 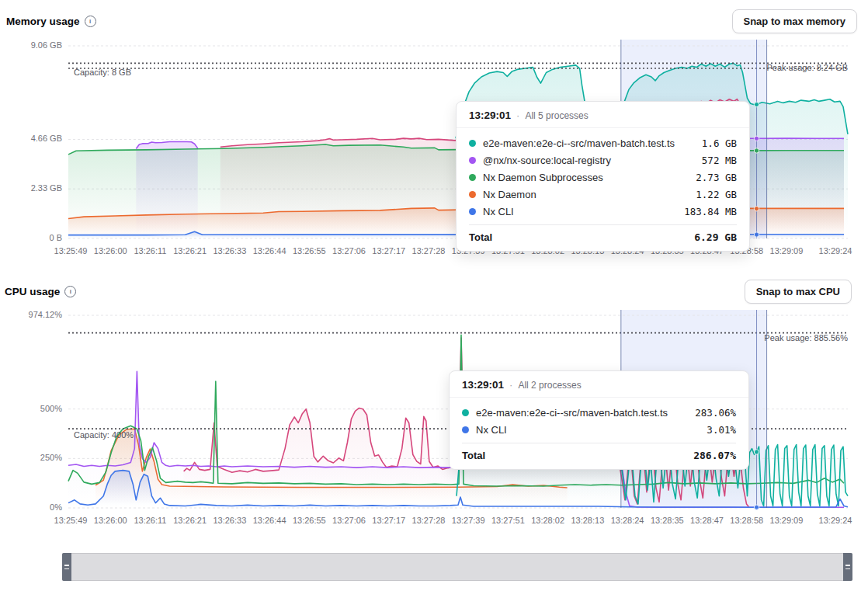 What do you see at coordinates (668, 520) in the screenshot?
I see `x-axis-tick-label: 13:28:35` at bounding box center [668, 520].